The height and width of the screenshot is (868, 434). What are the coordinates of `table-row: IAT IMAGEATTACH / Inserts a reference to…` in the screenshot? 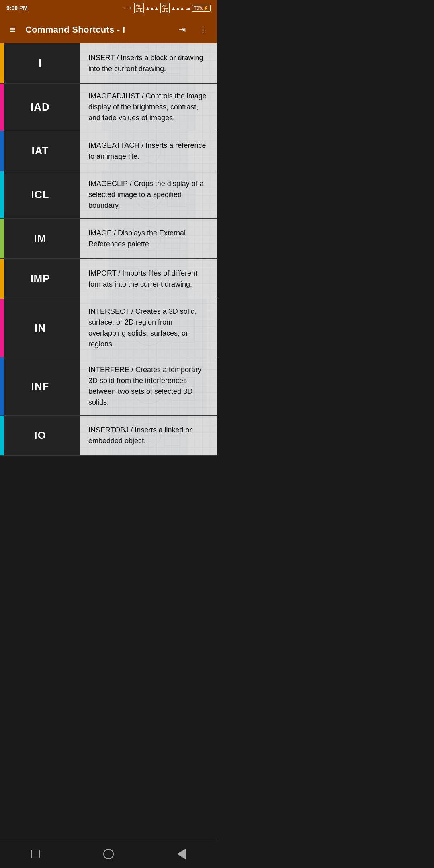 It's located at (108, 151).